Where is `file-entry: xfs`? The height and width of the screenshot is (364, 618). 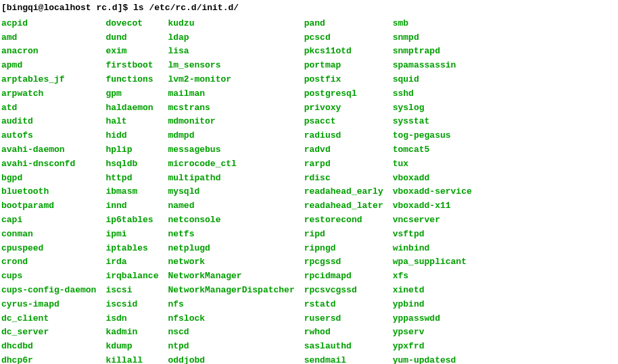 file-entry: xfs is located at coordinates (433, 277).